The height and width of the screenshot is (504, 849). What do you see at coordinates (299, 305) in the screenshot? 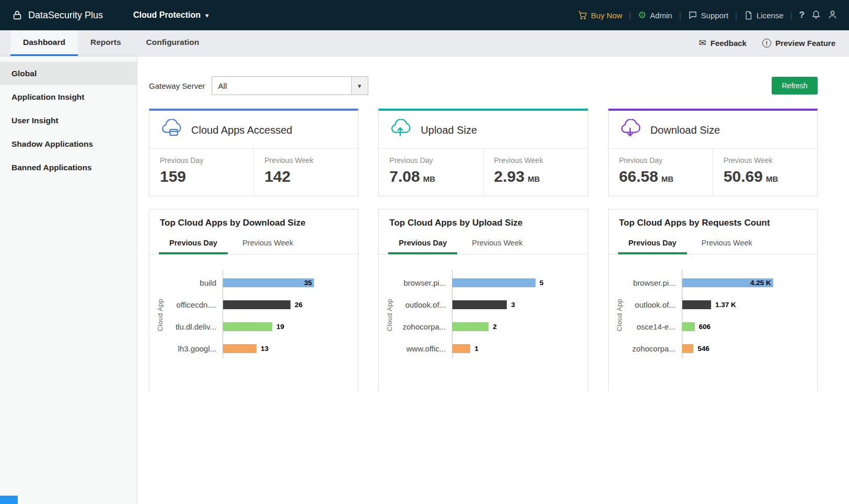
I see `bar-value-label: 26` at bounding box center [299, 305].